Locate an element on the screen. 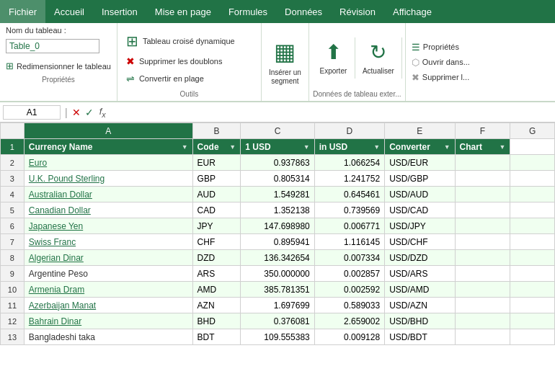 Image resolution: width=555 pixels, height=392 pixels. cell-a-2: Euro is located at coordinates (108, 163).